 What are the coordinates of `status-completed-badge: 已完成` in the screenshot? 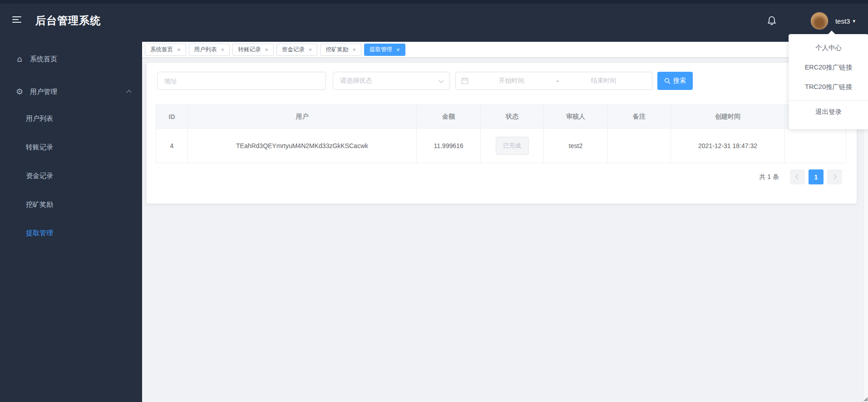 It's located at (512, 146).